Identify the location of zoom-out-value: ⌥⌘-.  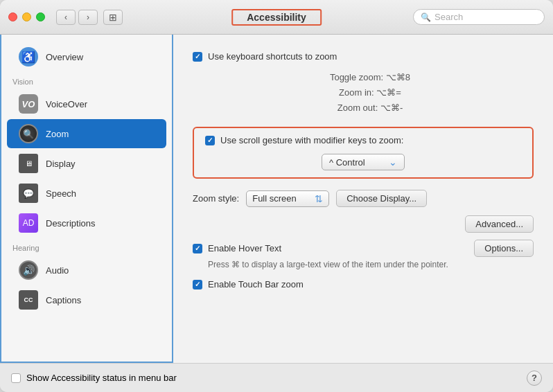
(392, 108).